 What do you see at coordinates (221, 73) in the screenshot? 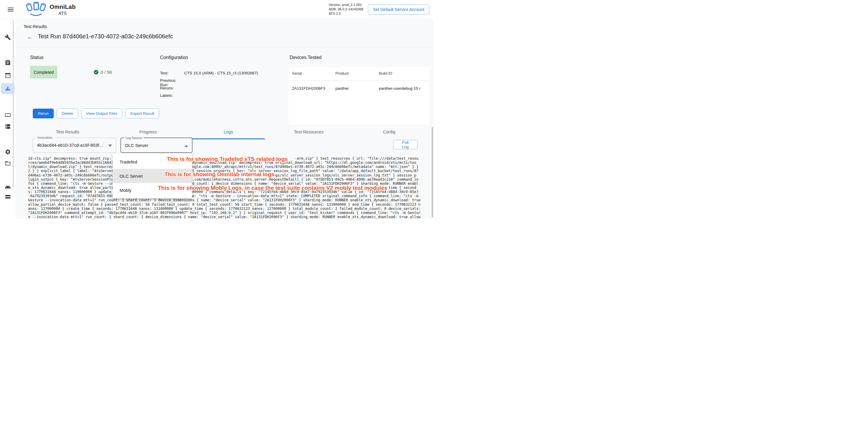
I see `config-value: CTS 15.0 (ARM) - CTS 15_r3 (13092887)` at bounding box center [221, 73].